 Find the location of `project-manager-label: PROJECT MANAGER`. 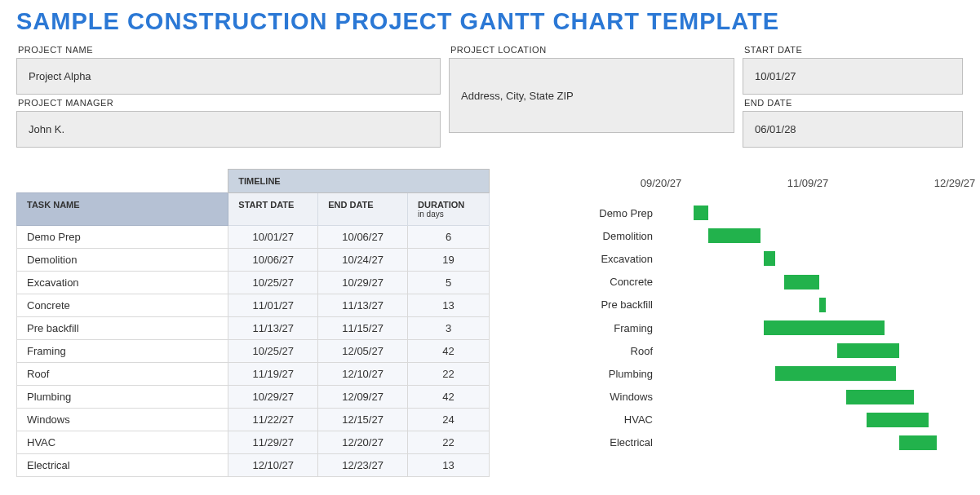

project-manager-label: PROJECT MANAGER is located at coordinates (228, 103).